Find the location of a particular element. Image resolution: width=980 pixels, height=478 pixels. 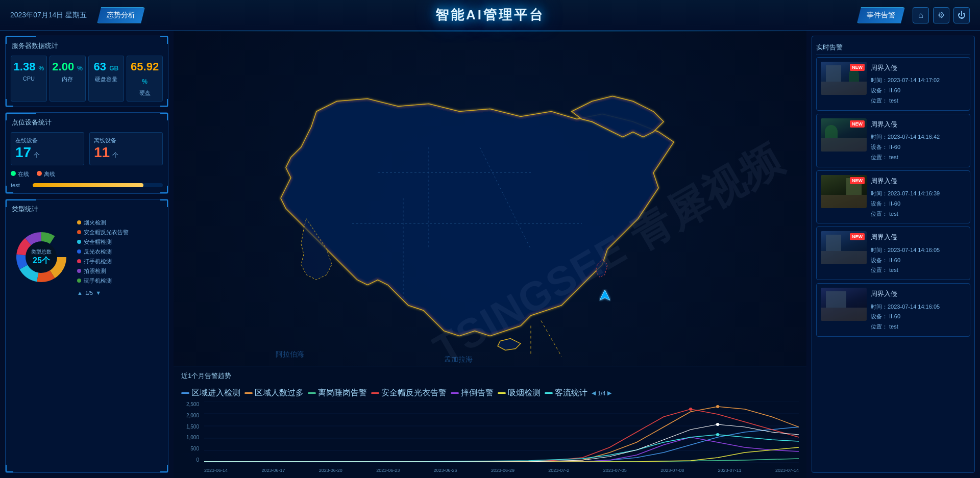

server-stats-panel: 服务器数据统计 1.38 % CPU 2.00 % 内存 63 GB 硬盘容量 … is located at coordinates (87, 71).